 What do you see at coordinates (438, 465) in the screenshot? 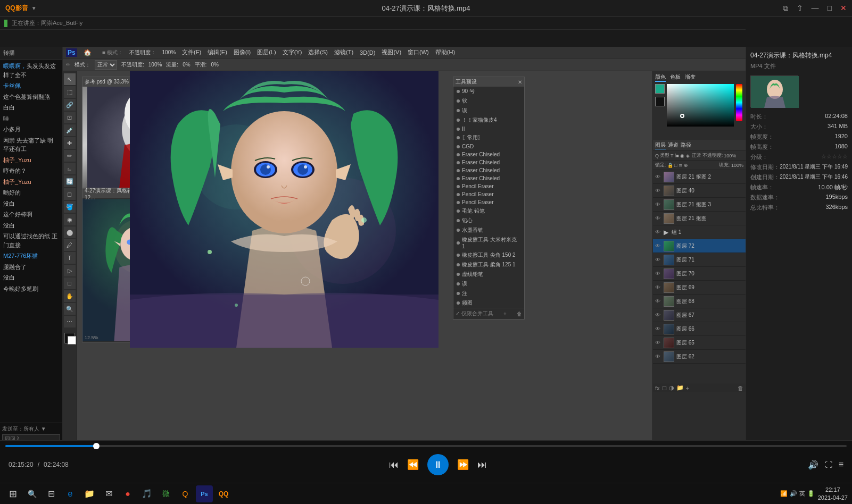
I see `pause-button: ⏸` at bounding box center [438, 465].